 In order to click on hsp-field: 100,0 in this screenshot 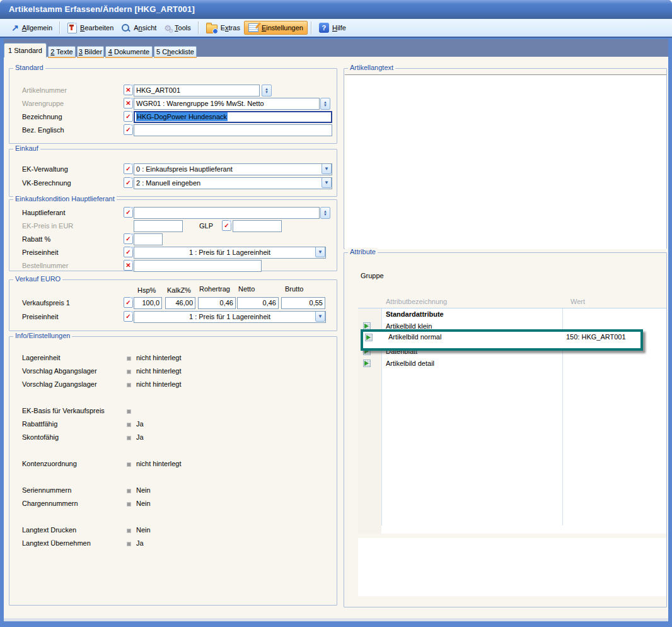, I will do `click(148, 303)`.